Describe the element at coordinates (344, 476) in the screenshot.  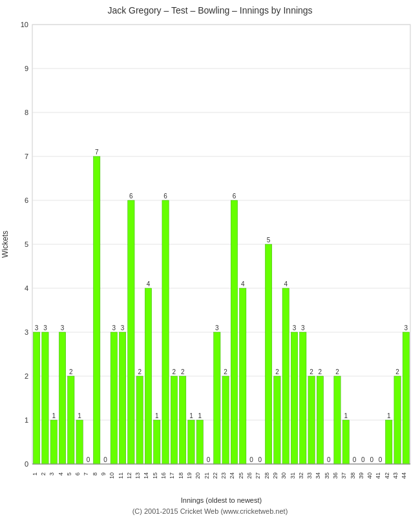
I see `svg-text: 37` at that location.